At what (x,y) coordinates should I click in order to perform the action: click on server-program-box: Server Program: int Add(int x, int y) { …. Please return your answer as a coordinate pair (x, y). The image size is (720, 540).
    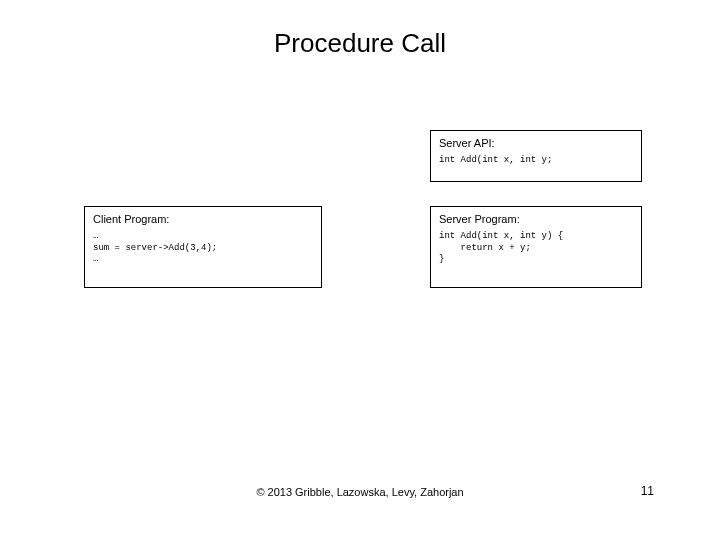
    Looking at the image, I should click on (536, 247).